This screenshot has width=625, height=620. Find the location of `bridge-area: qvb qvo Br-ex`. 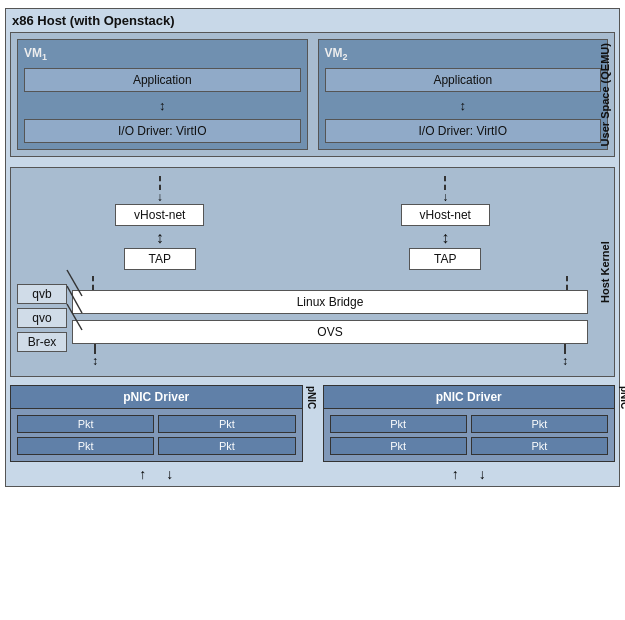

bridge-area: qvb qvo Br-ex is located at coordinates (302, 322).